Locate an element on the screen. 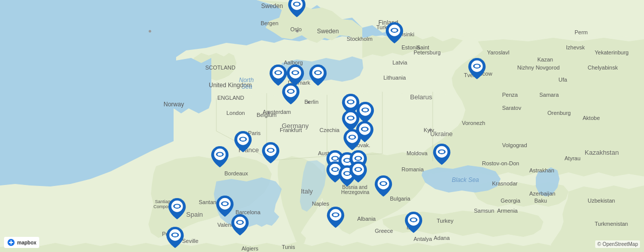 This screenshot has width=644, height=252. mapbox-logo-icon is located at coordinates (11, 242).